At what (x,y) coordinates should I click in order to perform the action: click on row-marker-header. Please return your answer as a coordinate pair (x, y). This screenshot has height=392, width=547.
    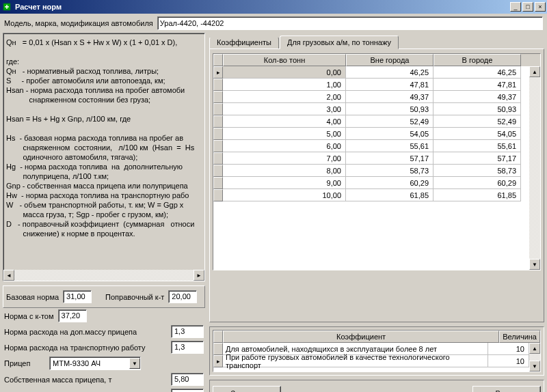
    Looking at the image, I should click on (218, 60).